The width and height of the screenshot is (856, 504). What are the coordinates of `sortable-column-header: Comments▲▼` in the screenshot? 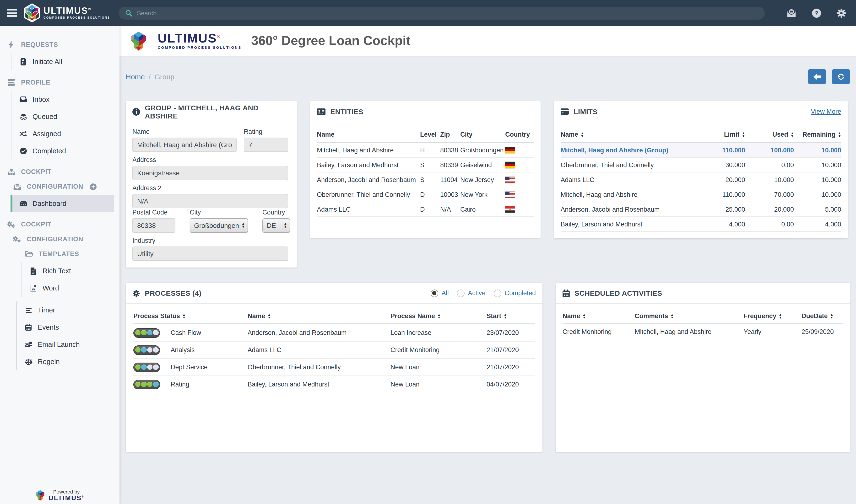 It's located at (689, 317).